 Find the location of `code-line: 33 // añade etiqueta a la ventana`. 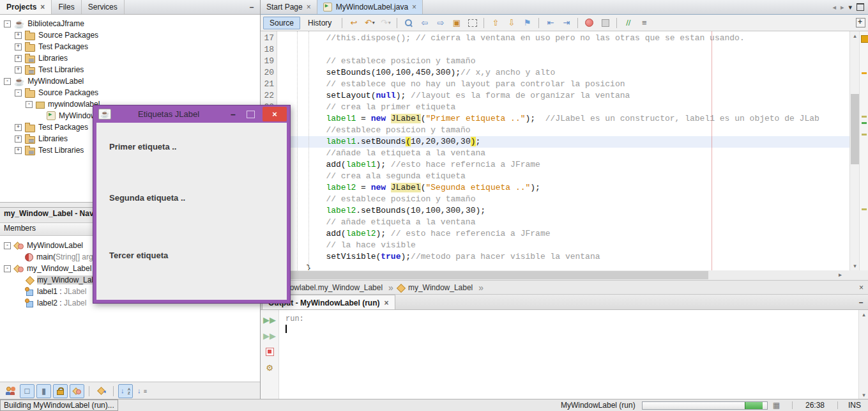

code-line: 33 // añade etiqueta a la ventana is located at coordinates (556, 222).